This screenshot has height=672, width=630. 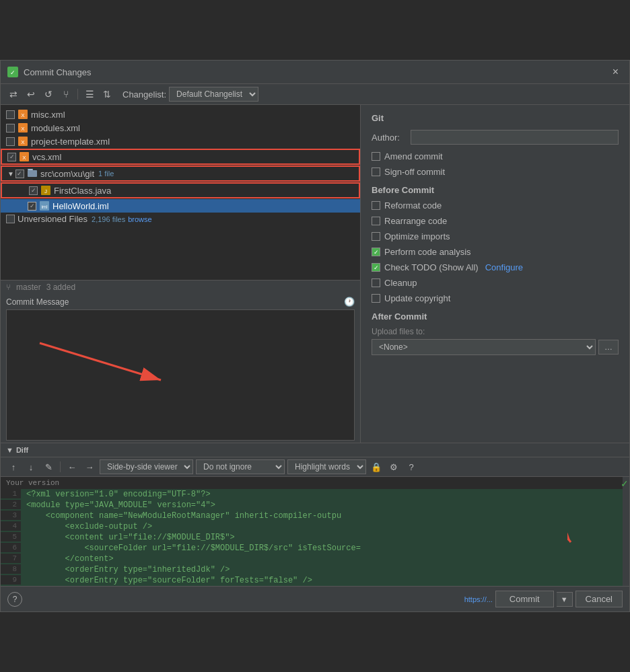 What do you see at coordinates (312, 548) in the screenshot?
I see `diff-line-6: 6 <sourceFolder url="file://$MODULE_DIR$…` at bounding box center [312, 548].